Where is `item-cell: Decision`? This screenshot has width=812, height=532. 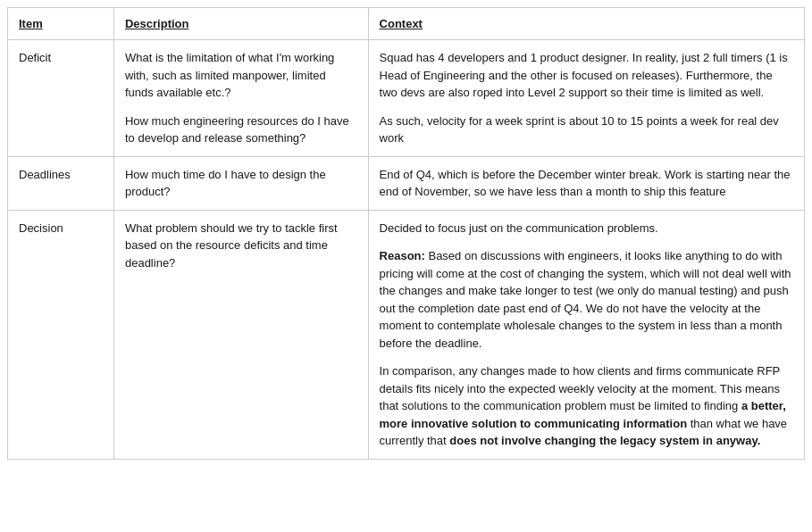
item-cell: Decision is located at coordinates (61, 334).